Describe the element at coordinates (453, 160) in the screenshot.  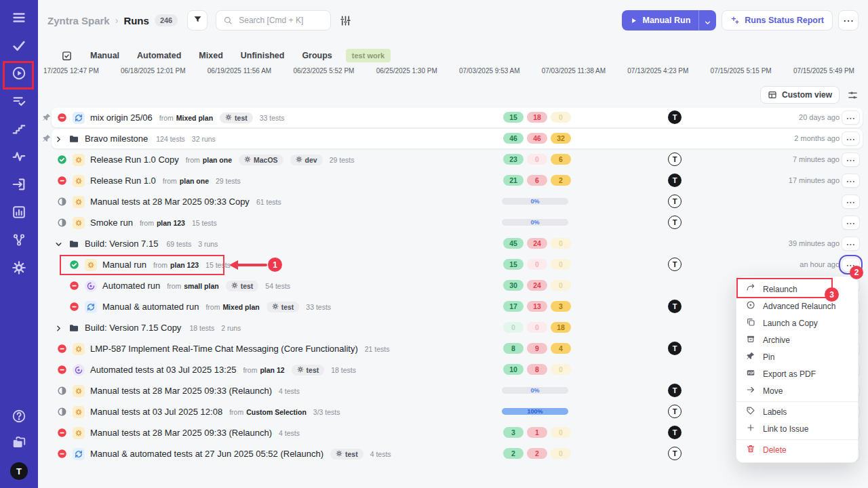
I see `run-row: Release Run 1.0 Copyfromplan oneMacOSdev…` at that location.